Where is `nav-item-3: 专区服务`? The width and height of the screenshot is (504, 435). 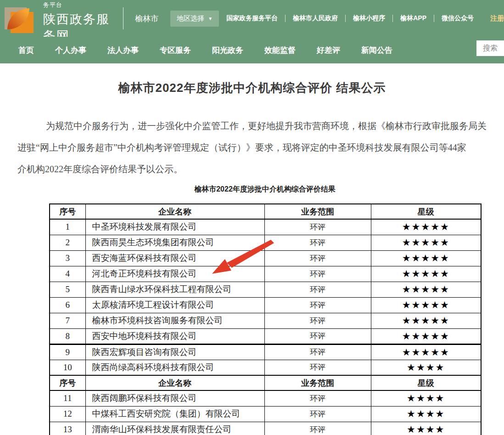
nav-item-3: 专区服务 is located at coordinates (175, 51).